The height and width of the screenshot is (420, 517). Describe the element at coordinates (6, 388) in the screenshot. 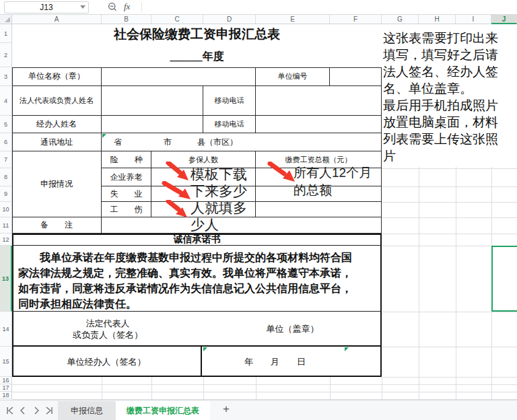

I see `row-header: 17` at that location.